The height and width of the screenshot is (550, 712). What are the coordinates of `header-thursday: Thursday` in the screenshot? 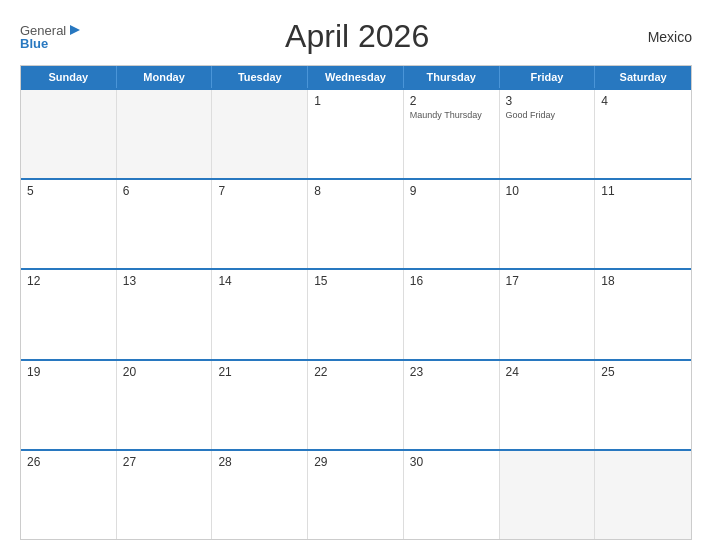 It's located at (452, 77).